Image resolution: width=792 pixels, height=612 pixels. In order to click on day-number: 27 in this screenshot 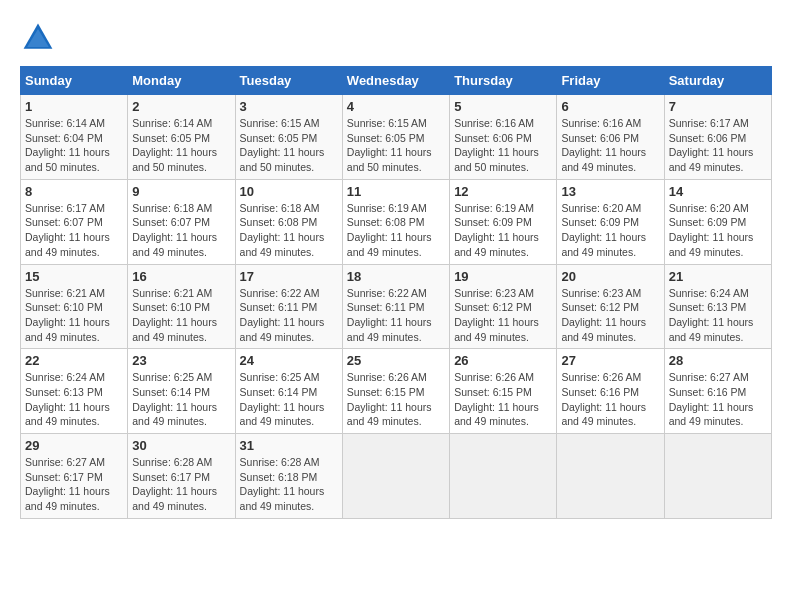, I will do `click(610, 360)`.